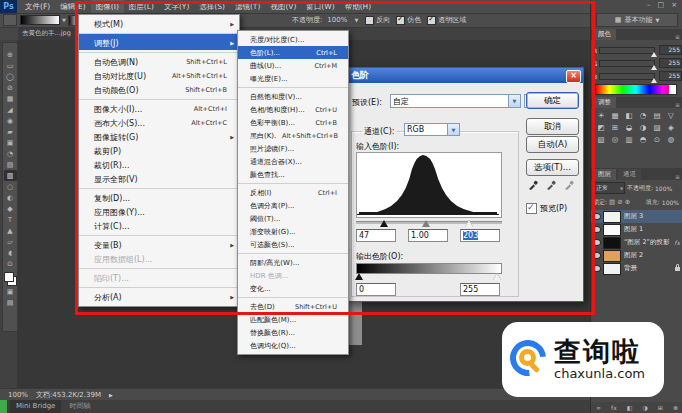 This screenshot has width=682, height=413. What do you see at coordinates (10, 186) in the screenshot?
I see `tool-button: ○` at bounding box center [10, 186].